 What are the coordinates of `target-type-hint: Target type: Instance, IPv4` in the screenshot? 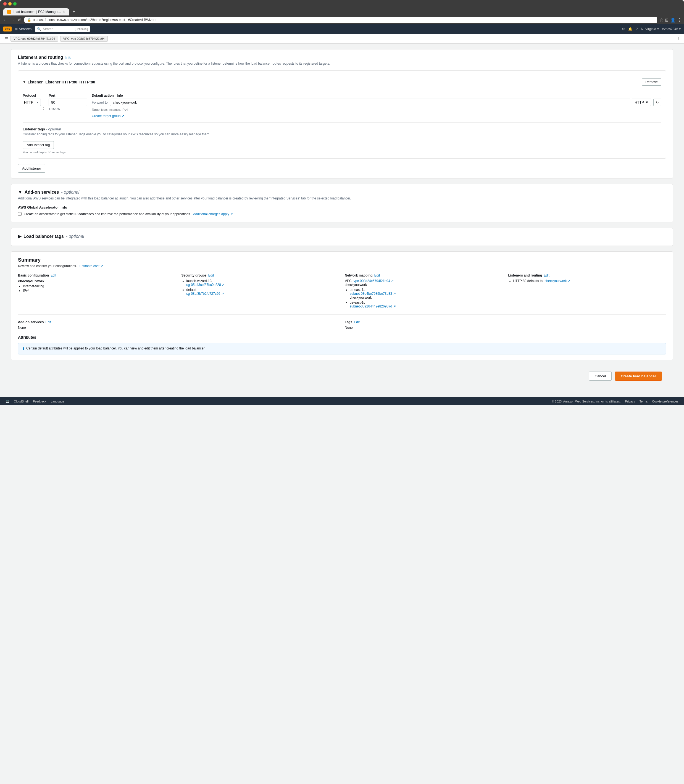 It's located at (376, 110).